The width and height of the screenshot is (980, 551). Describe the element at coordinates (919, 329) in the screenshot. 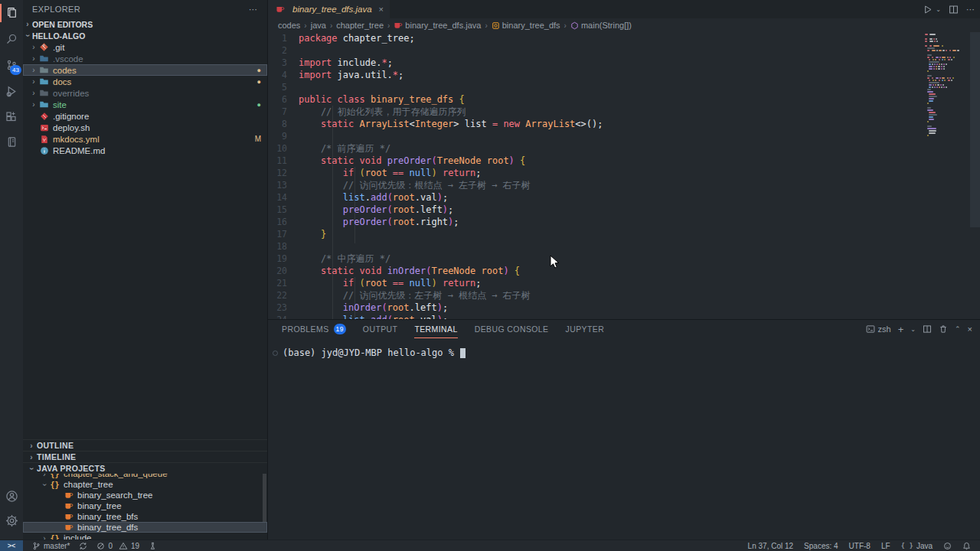

I see `panel-actions: zsh + ⌄ ⌃ ×` at that location.